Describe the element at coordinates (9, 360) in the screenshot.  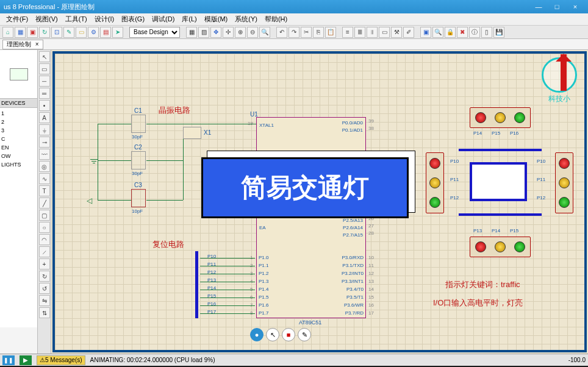
I see `pause-button: ❚❚` at that location.